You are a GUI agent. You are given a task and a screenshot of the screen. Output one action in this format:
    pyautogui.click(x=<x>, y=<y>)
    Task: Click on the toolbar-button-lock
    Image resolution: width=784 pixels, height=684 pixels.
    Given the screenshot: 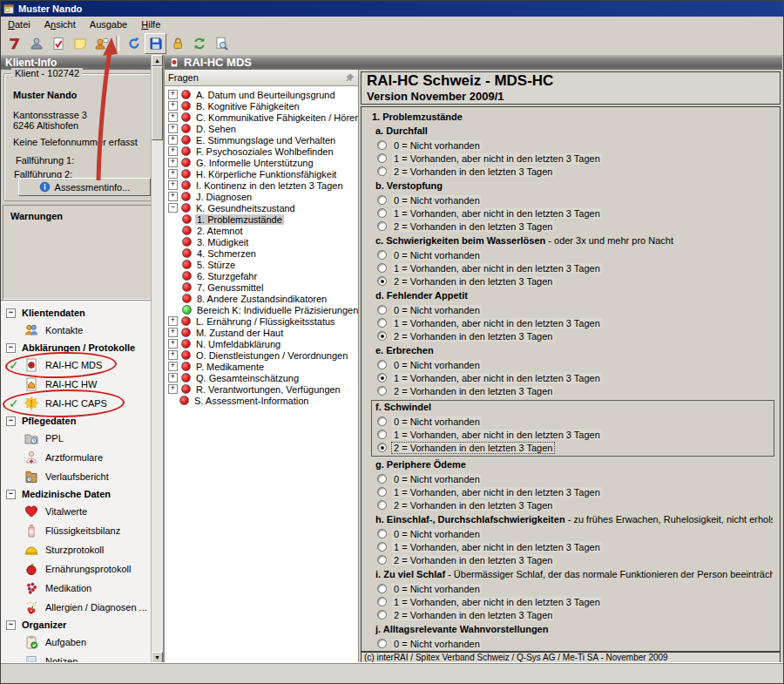 What is the action you would take?
    pyautogui.click(x=178, y=44)
    